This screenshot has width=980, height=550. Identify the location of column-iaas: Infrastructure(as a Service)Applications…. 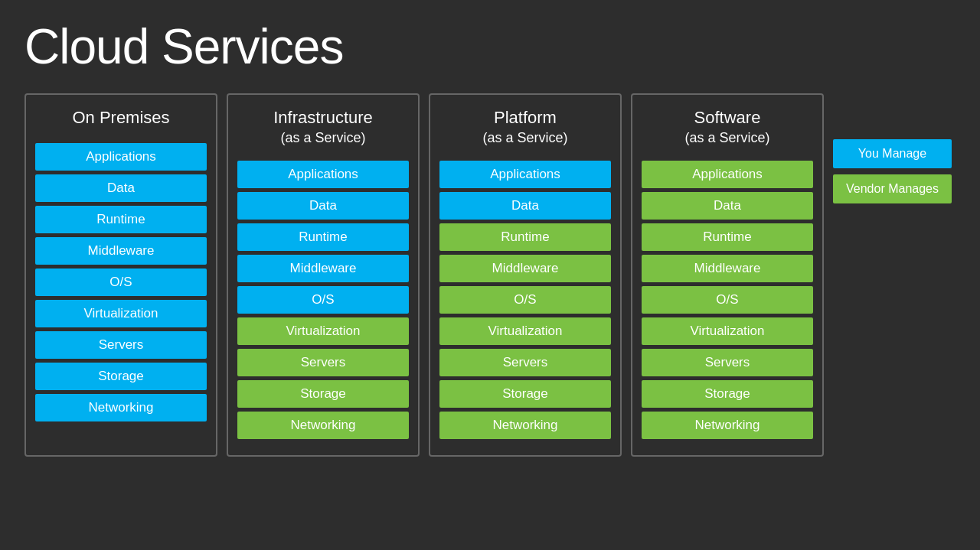
(323, 275).